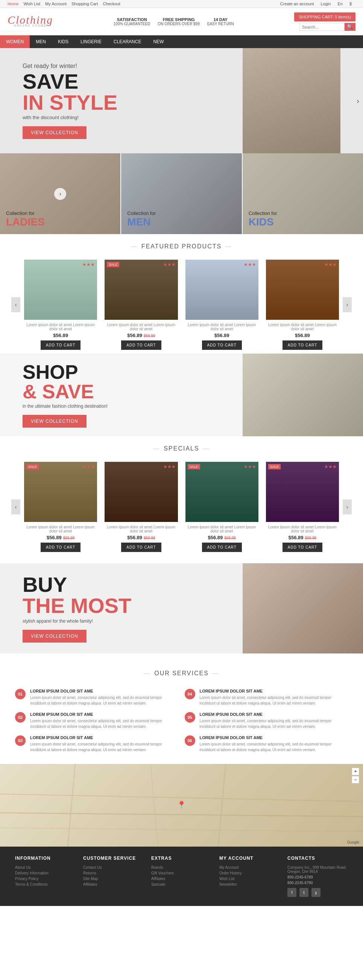 This screenshot has width=363, height=980. I want to click on buy-cta-button: VIEW COLLECTION, so click(54, 636).